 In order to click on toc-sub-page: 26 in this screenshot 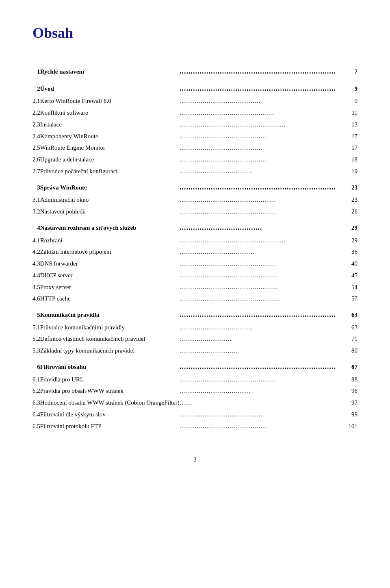, I will do `click(353, 211)`.